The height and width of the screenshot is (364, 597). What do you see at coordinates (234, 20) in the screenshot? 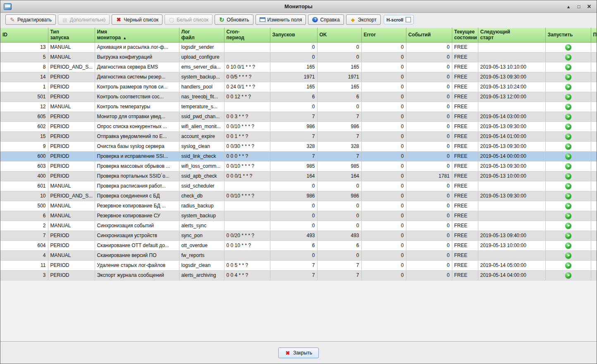
I see `refresh-button: Обновить` at bounding box center [234, 20].